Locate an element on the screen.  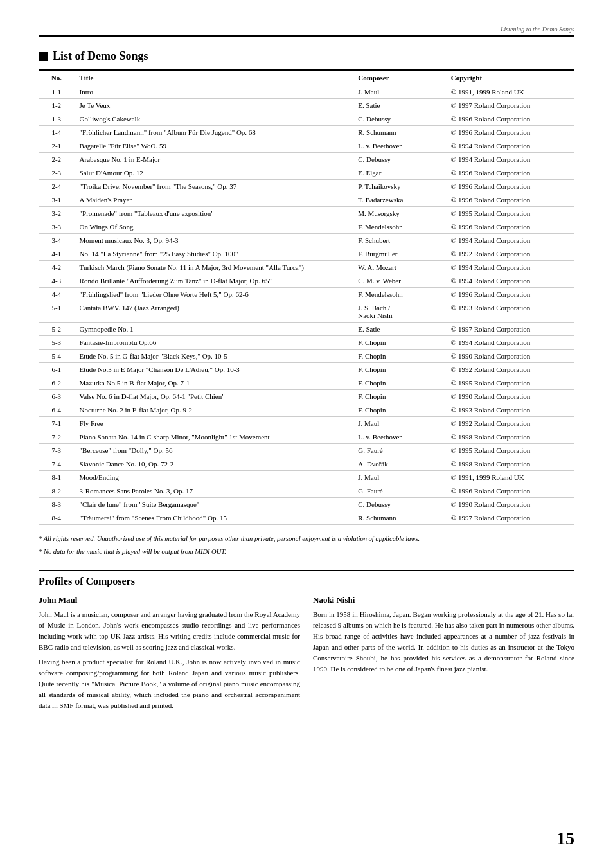
cell-composer: E. Satie is located at coordinates (400, 329).